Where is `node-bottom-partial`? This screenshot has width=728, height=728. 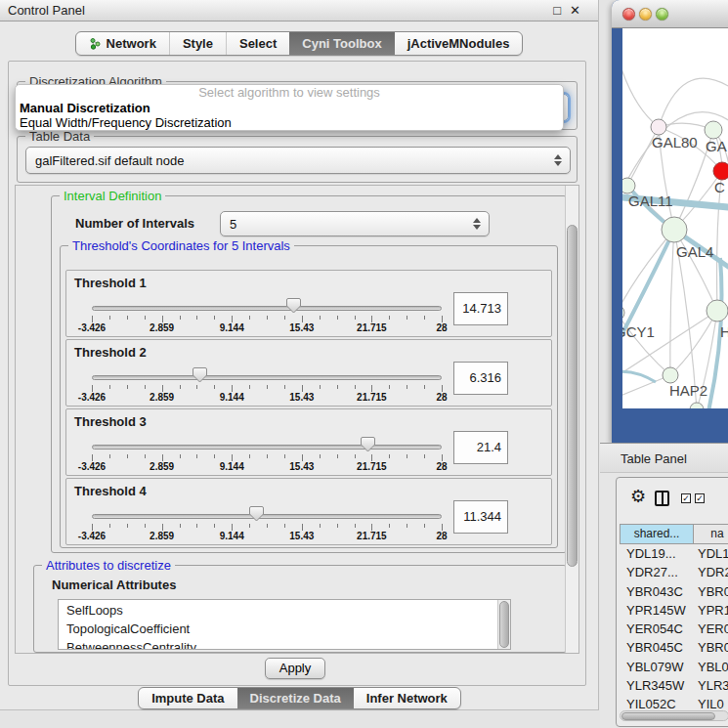
node-bottom-partial is located at coordinates (697, 406).